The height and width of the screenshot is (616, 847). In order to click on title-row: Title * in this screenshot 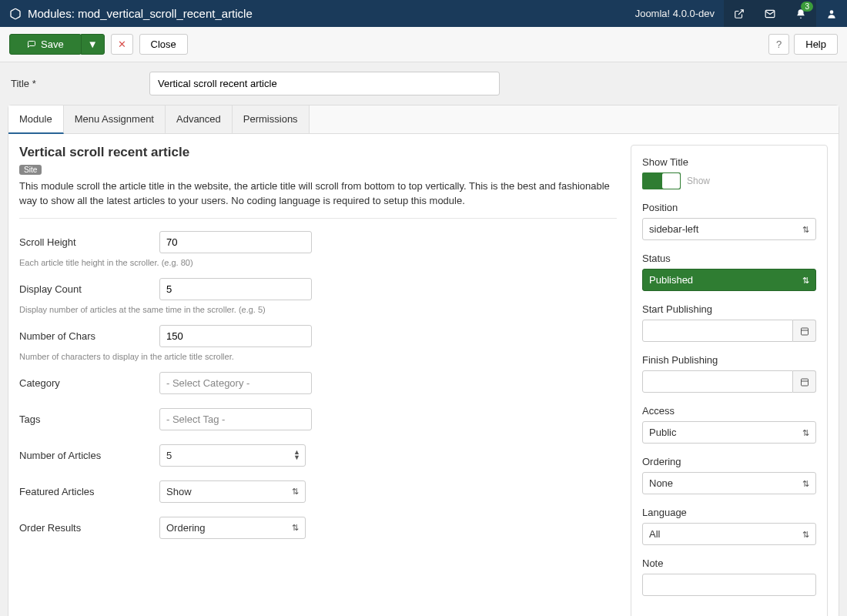, I will do `click(424, 83)`.